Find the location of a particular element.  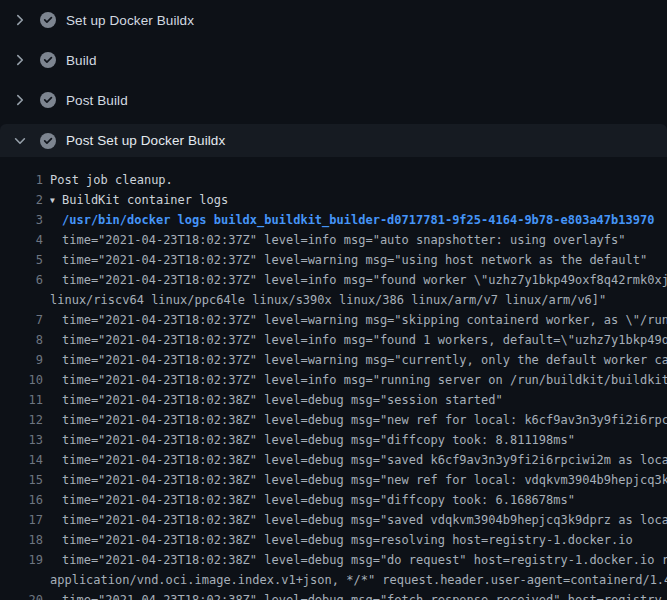

log-line: 11 time="2021-04-23T18:02:38Z" level=deb… is located at coordinates (334, 400).